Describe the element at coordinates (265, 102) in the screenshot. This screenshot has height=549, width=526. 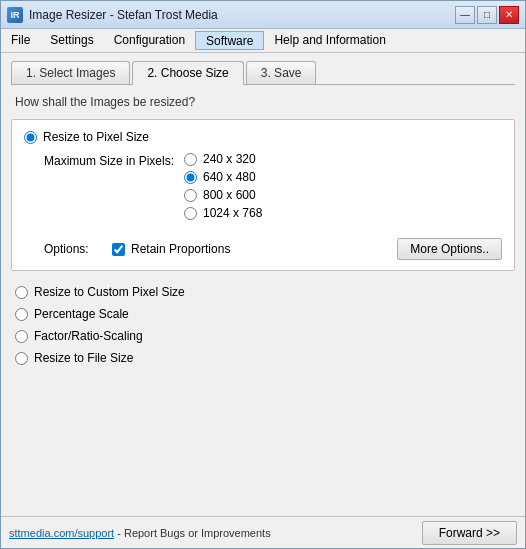
I see `resize-question: How shall the Images be resized?` at that location.